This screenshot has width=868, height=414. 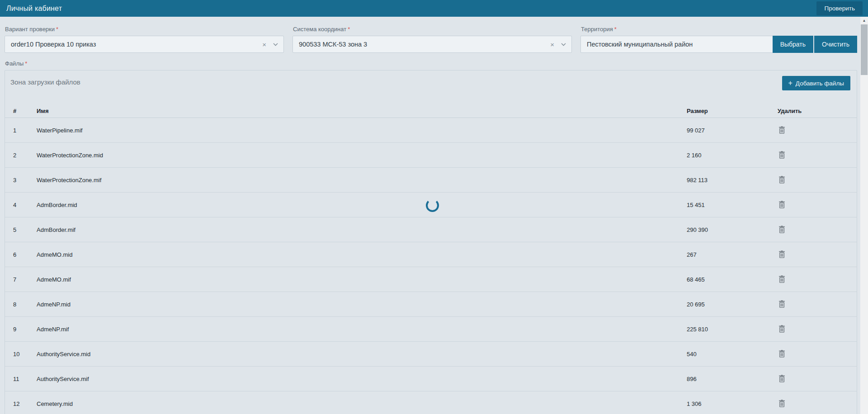 I want to click on upload-zone-header: Зона загрузки файлов + Добавить файлы, so click(x=431, y=82).